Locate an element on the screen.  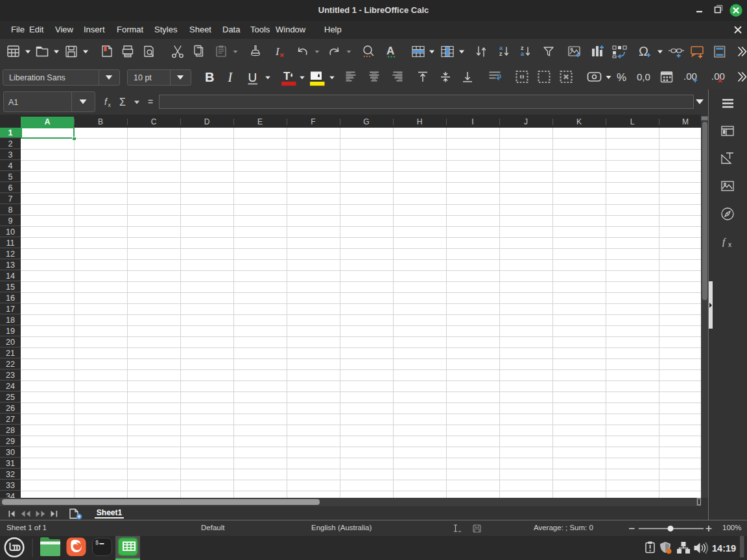
svg-text: Σ is located at coordinates (123, 102).